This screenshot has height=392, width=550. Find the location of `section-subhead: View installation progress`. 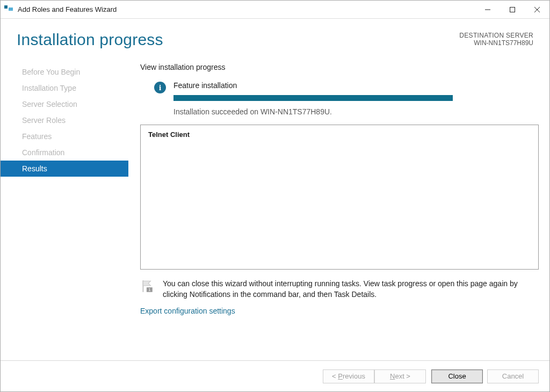

section-subhead: View installation progress is located at coordinates (339, 67).